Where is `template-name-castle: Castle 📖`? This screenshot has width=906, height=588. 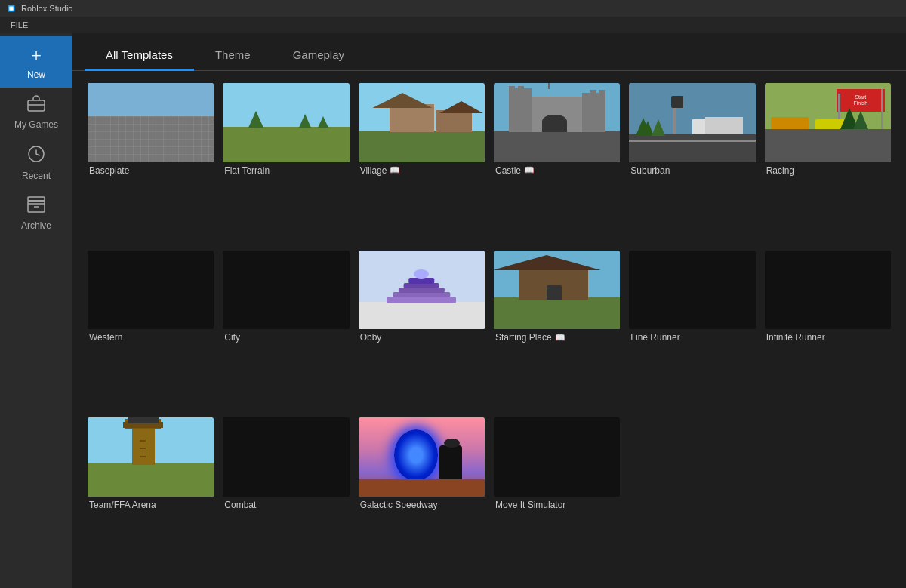
template-name-castle: Castle 📖 is located at coordinates (557, 170).